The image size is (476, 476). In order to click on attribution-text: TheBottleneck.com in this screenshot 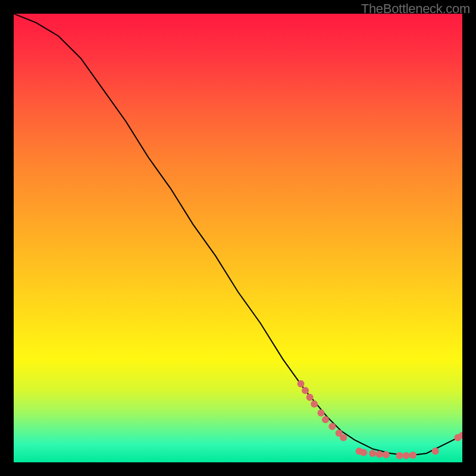, I will do `click(415, 9)`.